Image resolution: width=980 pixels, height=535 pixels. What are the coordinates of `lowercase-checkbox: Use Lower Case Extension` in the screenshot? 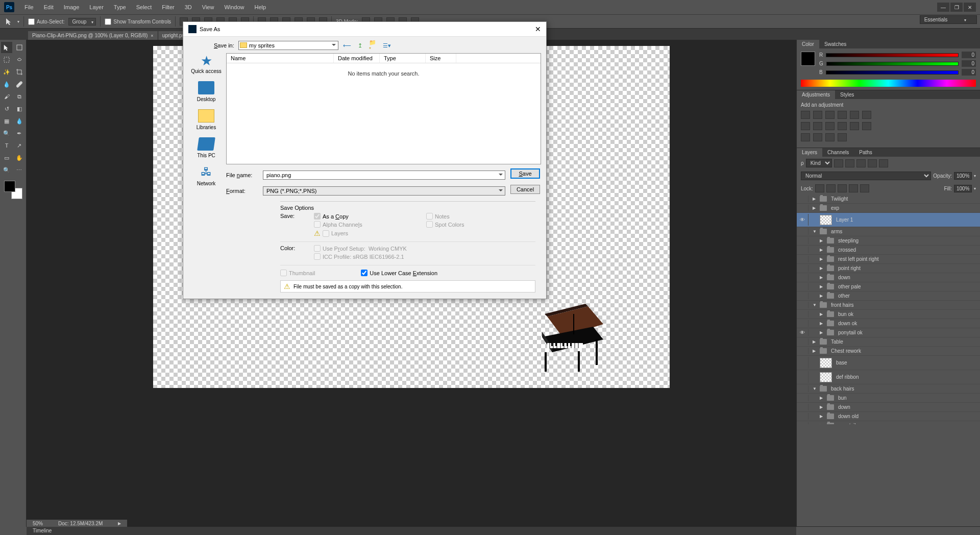 It's located at (399, 273).